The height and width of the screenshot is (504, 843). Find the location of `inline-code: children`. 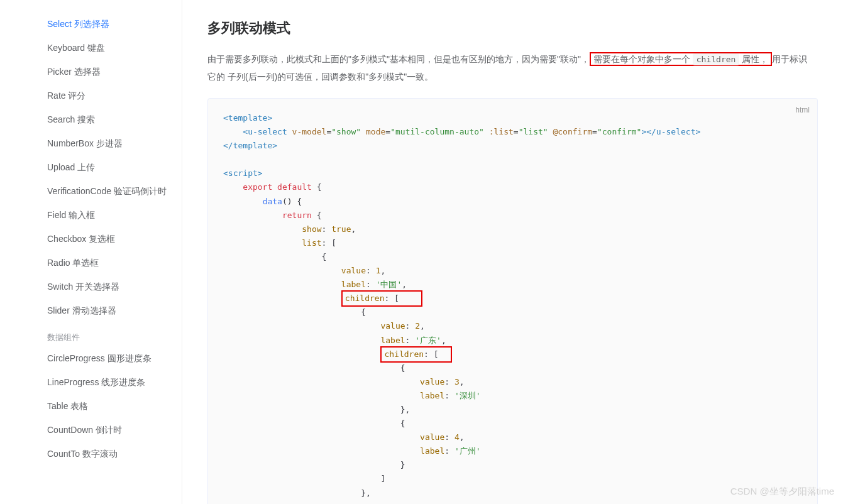

inline-code: children is located at coordinates (717, 59).